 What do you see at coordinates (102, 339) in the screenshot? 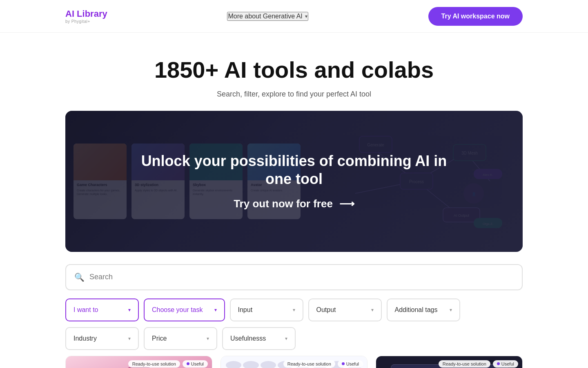
I see `filter-btn-industry: Industry▾` at bounding box center [102, 339].